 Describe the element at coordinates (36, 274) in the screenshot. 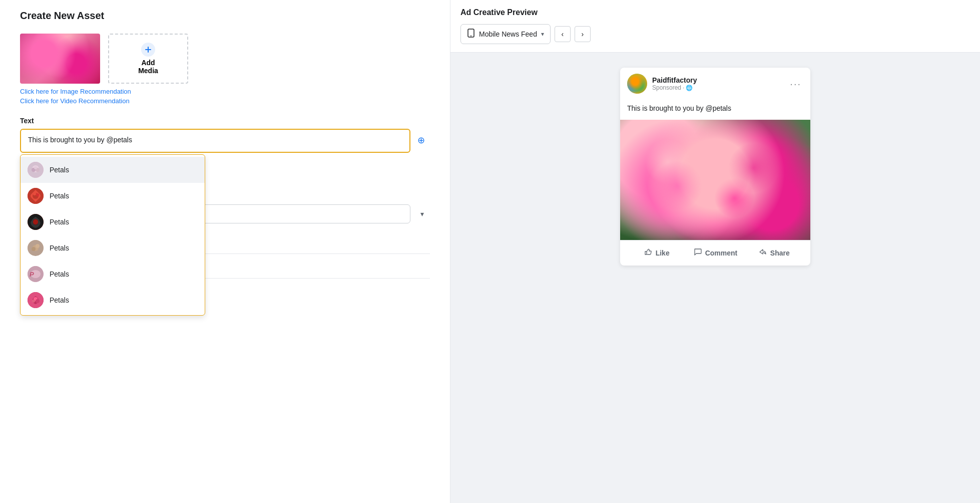

I see `autocomplete-avatar-4: P` at that location.